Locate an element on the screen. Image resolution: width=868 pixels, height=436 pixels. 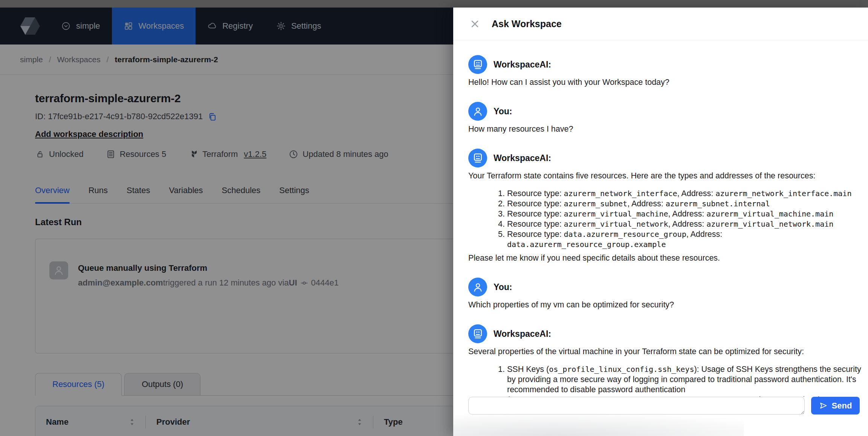
inline-code: azurerm_subnet is located at coordinates (596, 204).